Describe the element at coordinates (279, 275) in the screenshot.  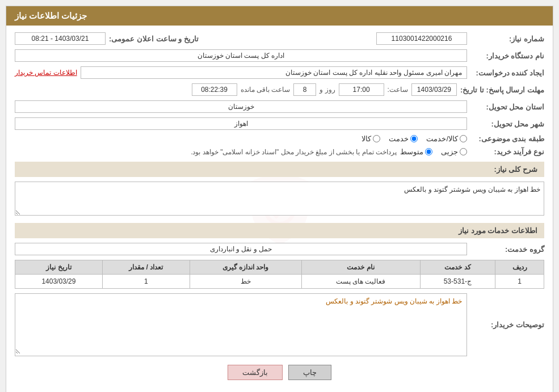
I see `services-table: ردیف کد خدمت نام خدمت واحد اندازه گیری ت…` at that location.